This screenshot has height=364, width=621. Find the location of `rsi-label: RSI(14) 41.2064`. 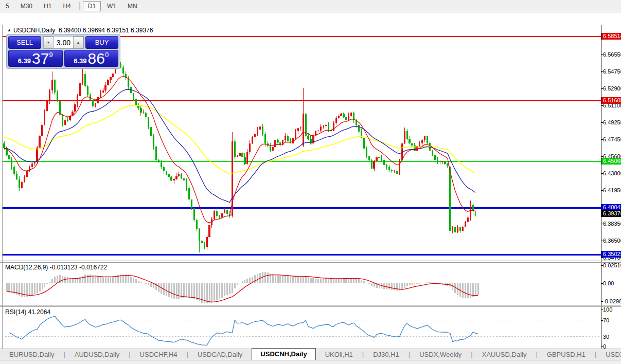

rsi-label: RSI(14) 41.2064 is located at coordinates (28, 312).